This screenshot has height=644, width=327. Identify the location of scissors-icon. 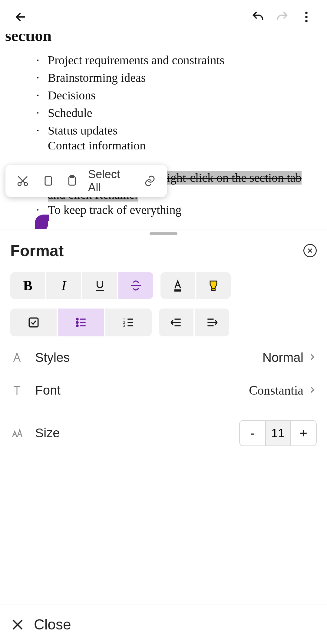
(23, 181).